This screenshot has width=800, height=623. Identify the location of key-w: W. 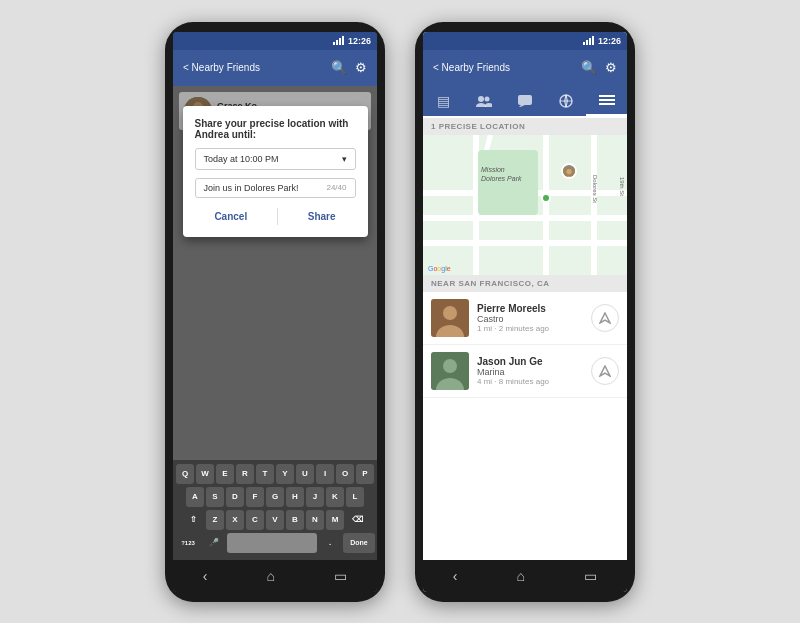
(205, 474).